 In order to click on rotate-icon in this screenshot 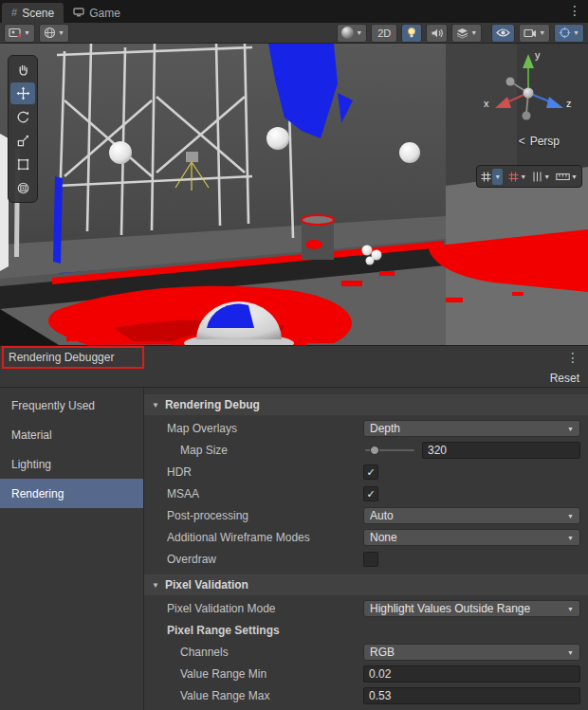, I will do `click(23, 118)`.